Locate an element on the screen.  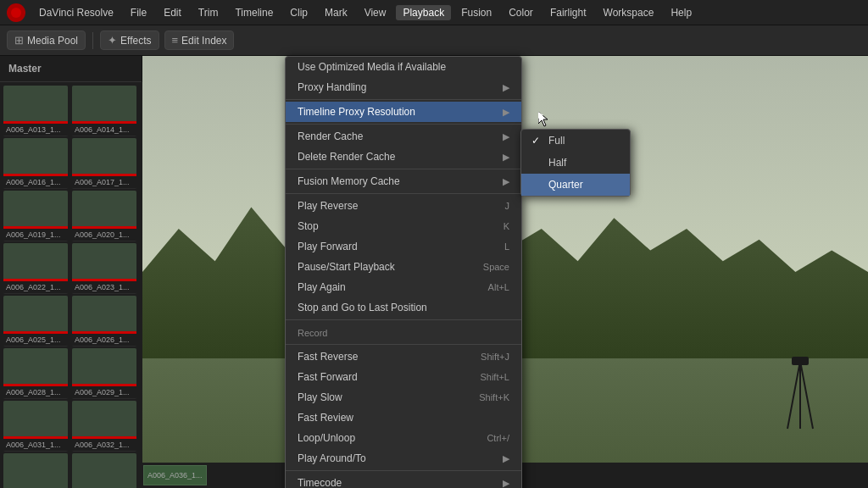
list-item: A006_A034_1... is located at coordinates (36, 471).